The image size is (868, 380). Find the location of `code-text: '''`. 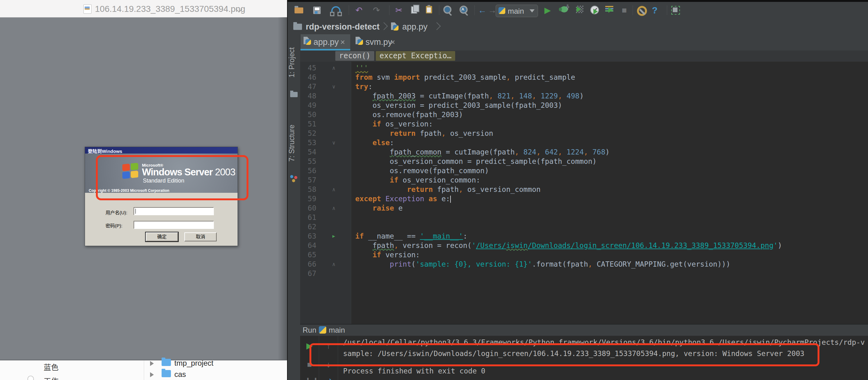

code-text: ''' is located at coordinates (362, 68).